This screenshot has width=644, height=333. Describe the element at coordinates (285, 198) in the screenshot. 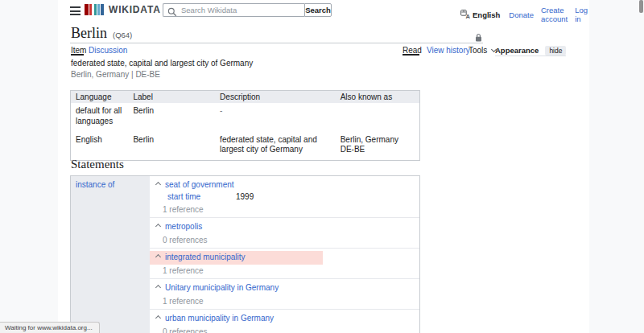

I see `qualifier-row: start time1999` at that location.